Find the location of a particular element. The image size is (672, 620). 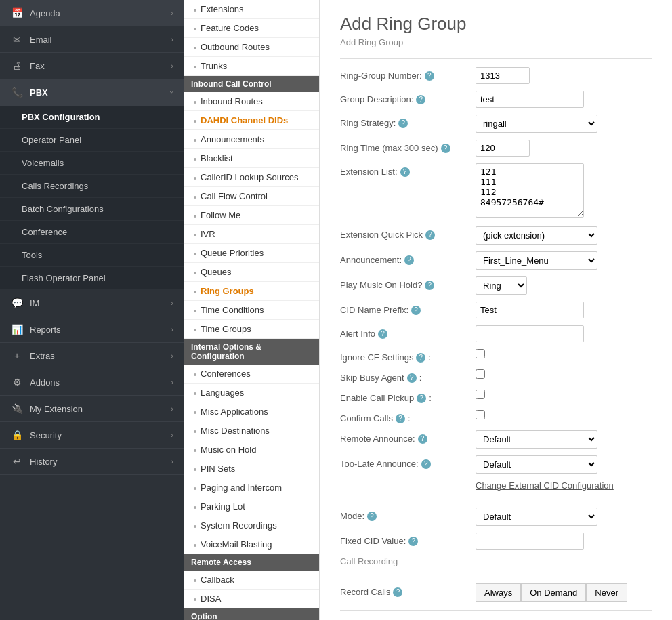

mid-item-misc-destinations: Misc Destinations is located at coordinates (252, 431).